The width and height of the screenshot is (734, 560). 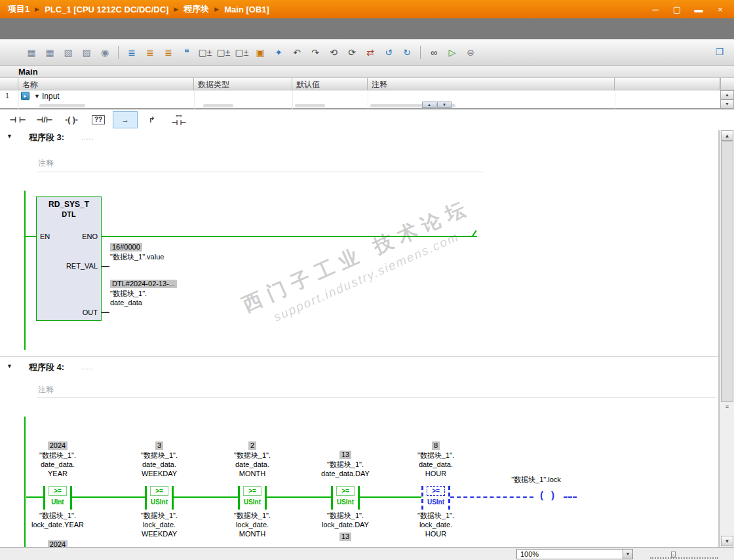 I want to click on grid-line, so click(x=292, y=100).